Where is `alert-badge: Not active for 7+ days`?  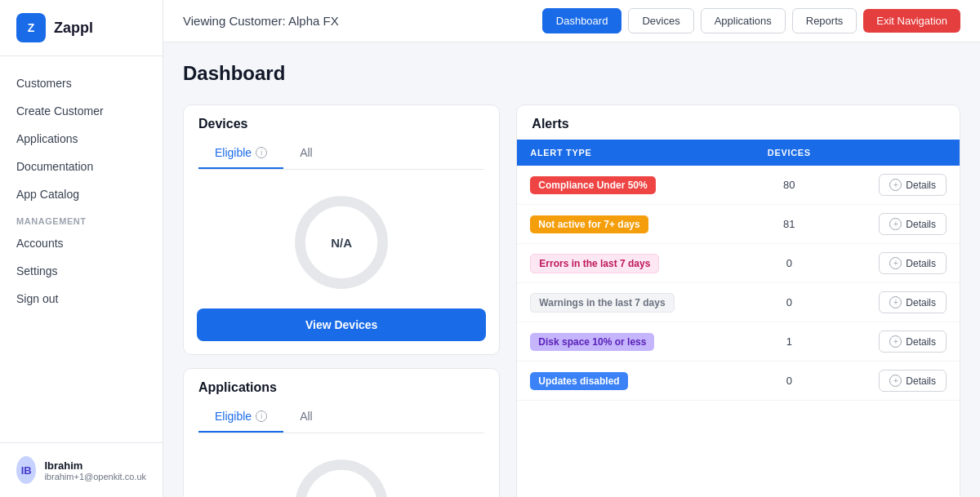
alert-badge: Not active for 7+ days is located at coordinates (589, 224).